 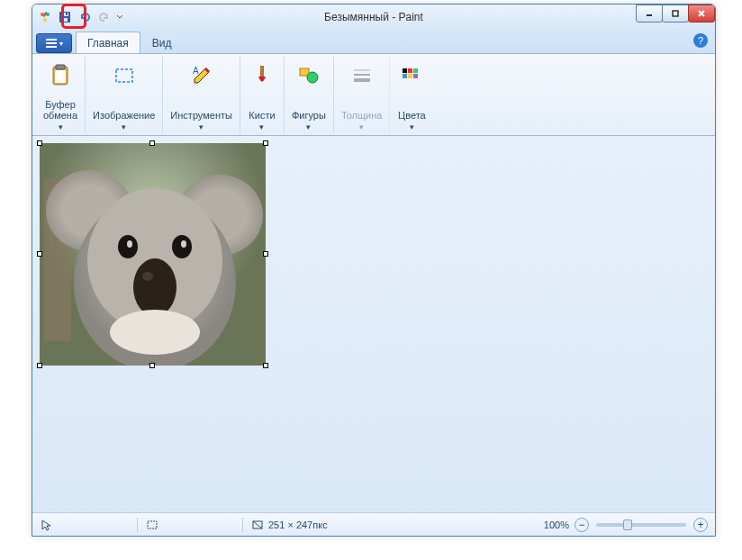 What do you see at coordinates (54, 43) in the screenshot?
I see `file-menu-button: ▾` at bounding box center [54, 43].